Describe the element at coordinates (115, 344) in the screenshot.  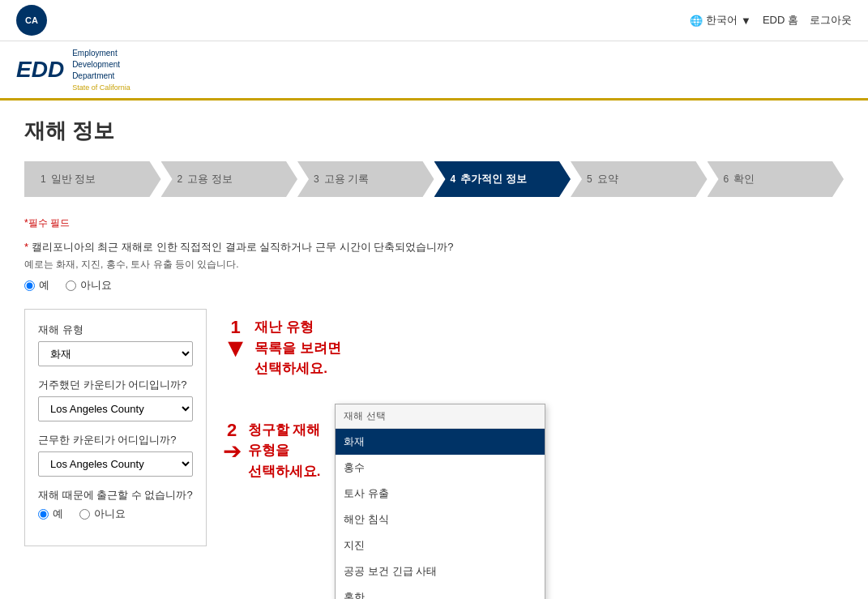
I see `disaster-type-group: 재해 유형 화재 홍수 토사 유출 해안 침식 지진` at that location.